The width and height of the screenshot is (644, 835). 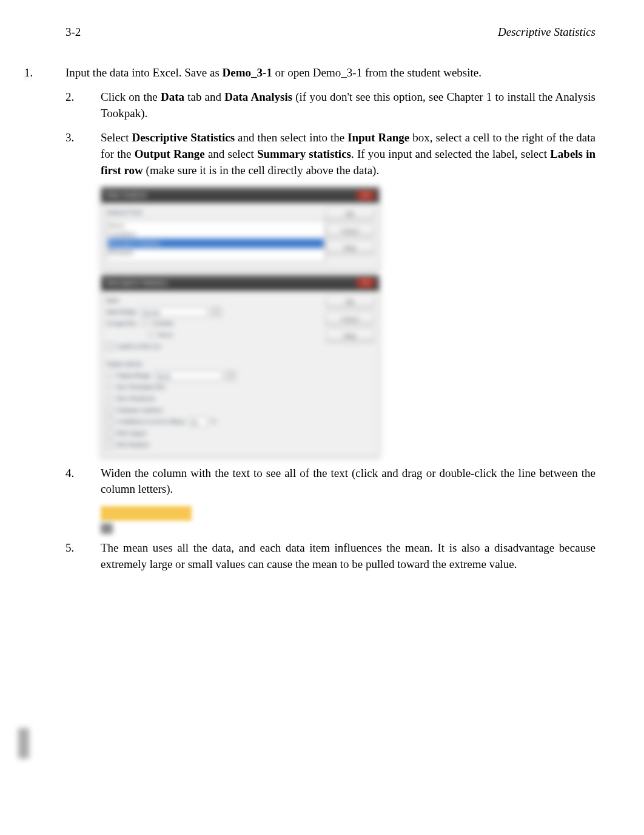 What do you see at coordinates (126, 195) in the screenshot?
I see `dialog-title-text: Data Analysis` at bounding box center [126, 195].